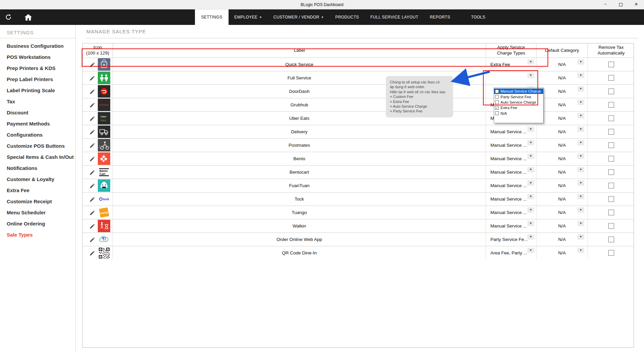  Describe the element at coordinates (41, 213) in the screenshot. I see `sidebar-item-menu-scheduler: Menu Scheduler` at that location.